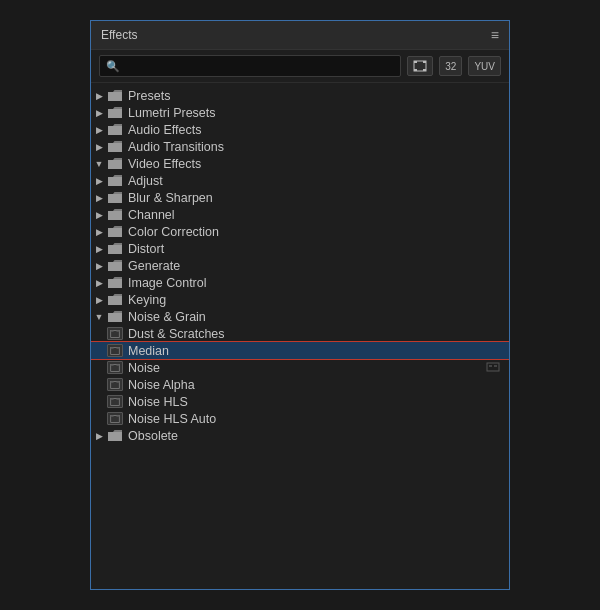 Image resolution: width=600 pixels, height=610 pixels. Describe the element at coordinates (115, 164) in the screenshot. I see `folder-icon-video-effects` at that location.